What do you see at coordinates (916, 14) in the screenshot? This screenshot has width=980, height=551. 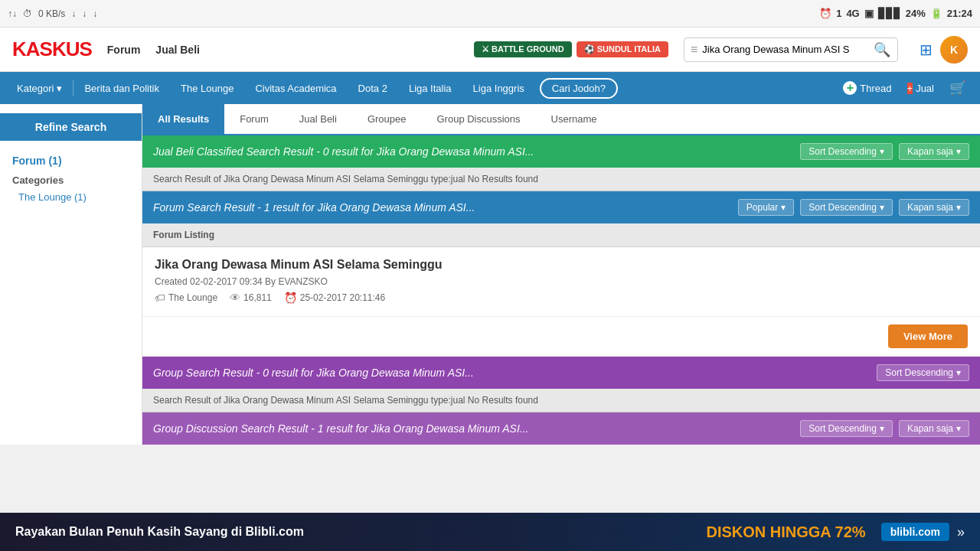 I see `battery-percent: 24%` at bounding box center [916, 14].